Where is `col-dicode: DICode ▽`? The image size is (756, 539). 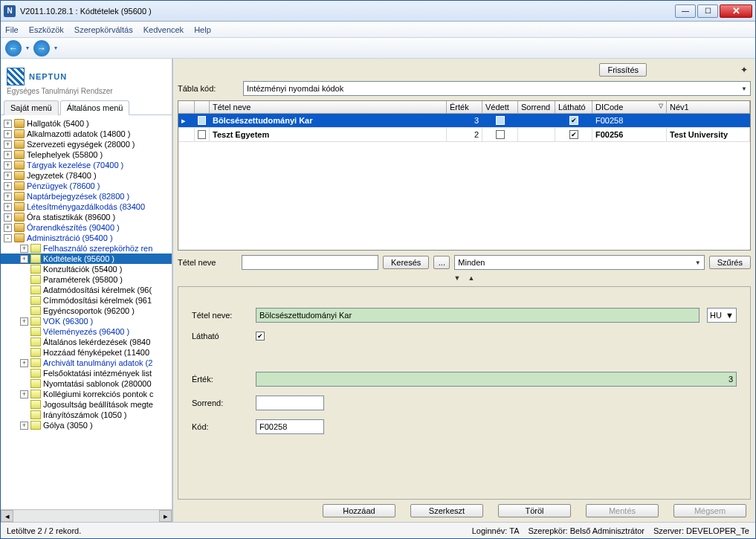
col-dicode: DICode ▽ is located at coordinates (630, 107).